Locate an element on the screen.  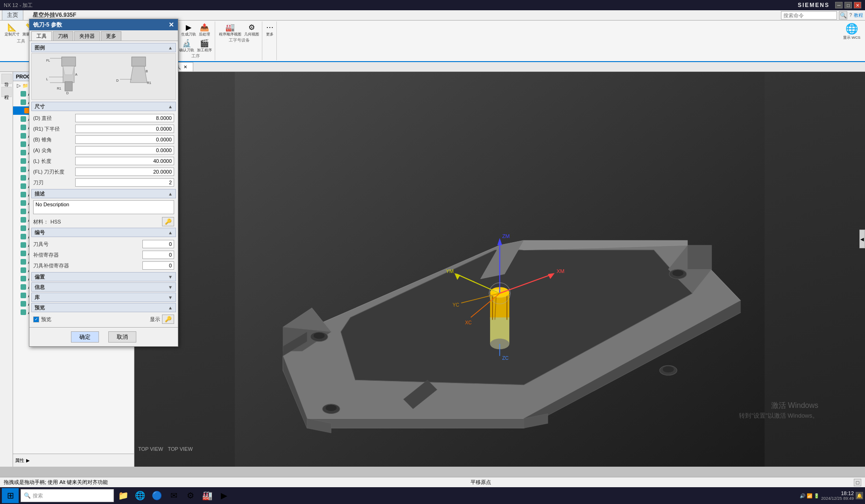
collapse-arrow-preview: ▲ is located at coordinates (170, 308).